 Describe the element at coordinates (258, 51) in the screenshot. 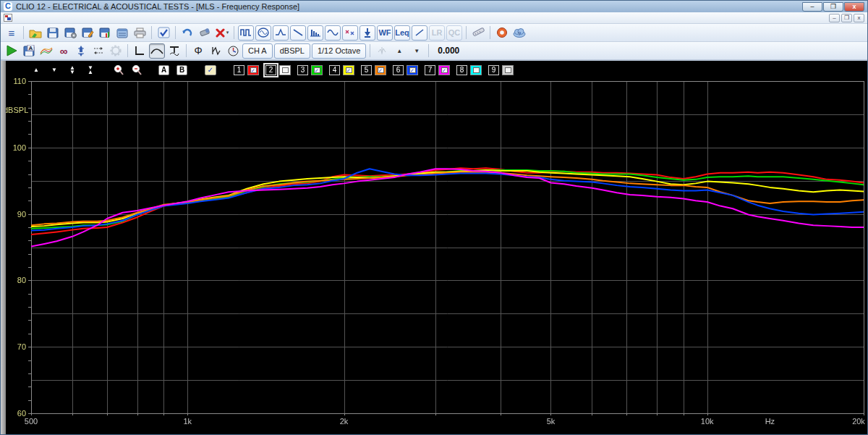

I see `channel-select: CH A` at that location.